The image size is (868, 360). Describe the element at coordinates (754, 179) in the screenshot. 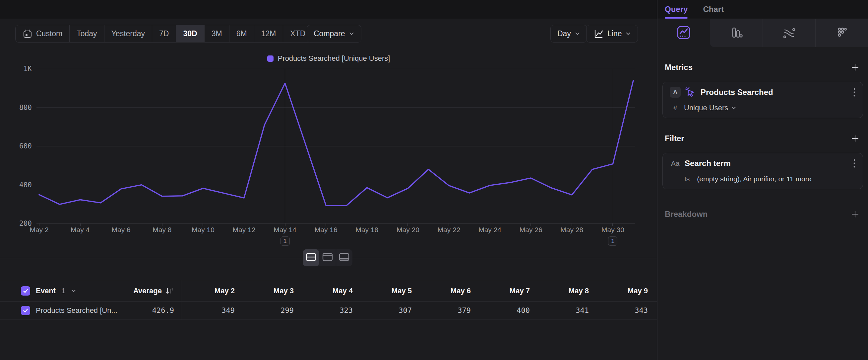

I see `filter-value: (empty string), Air purifier, or 11 more` at that location.